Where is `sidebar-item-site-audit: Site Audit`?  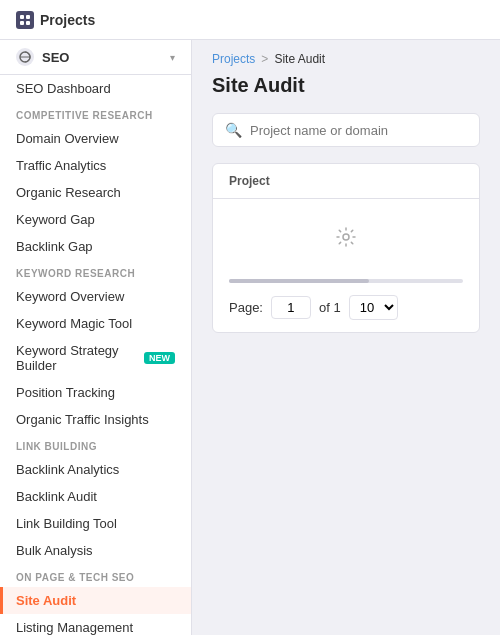
sidebar-item-site-audit: Site Audit is located at coordinates (96, 600).